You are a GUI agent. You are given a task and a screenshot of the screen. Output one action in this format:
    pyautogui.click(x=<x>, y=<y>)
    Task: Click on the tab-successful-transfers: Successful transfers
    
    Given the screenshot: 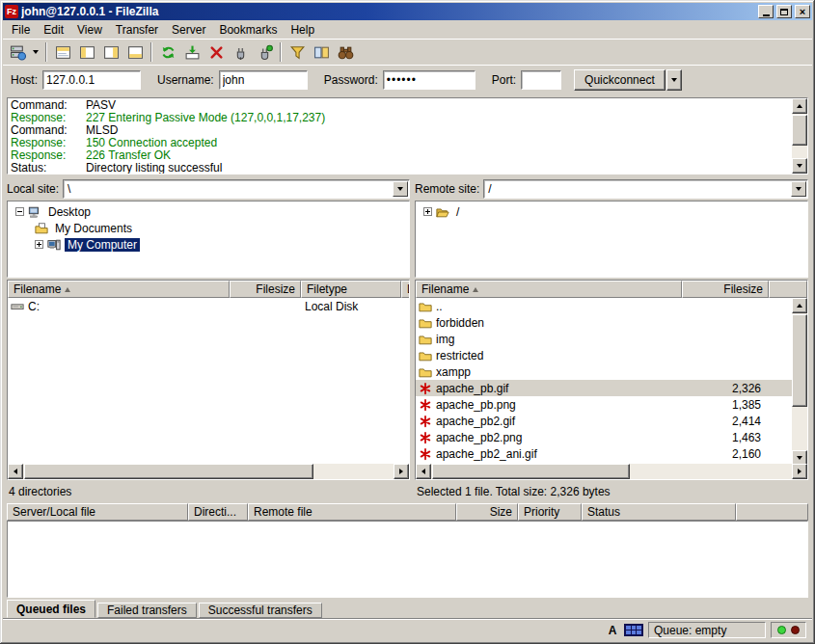 What is the action you would take?
    pyautogui.click(x=260, y=610)
    